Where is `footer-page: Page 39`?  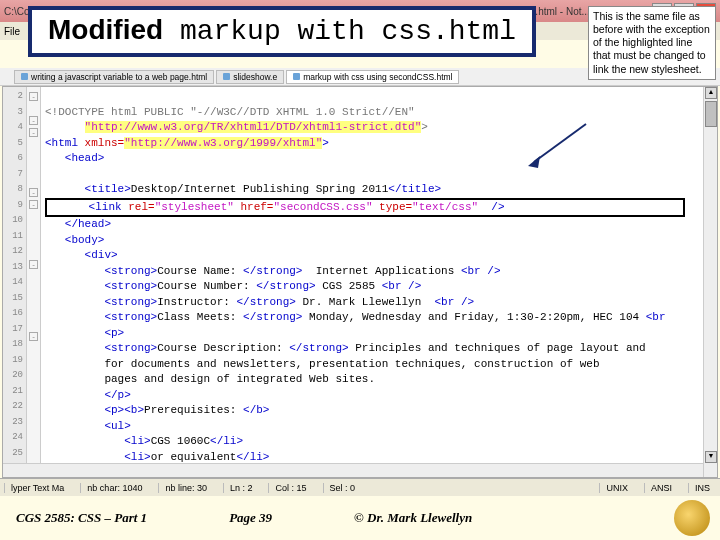
footer-page: Page 39 is located at coordinates (250, 518).